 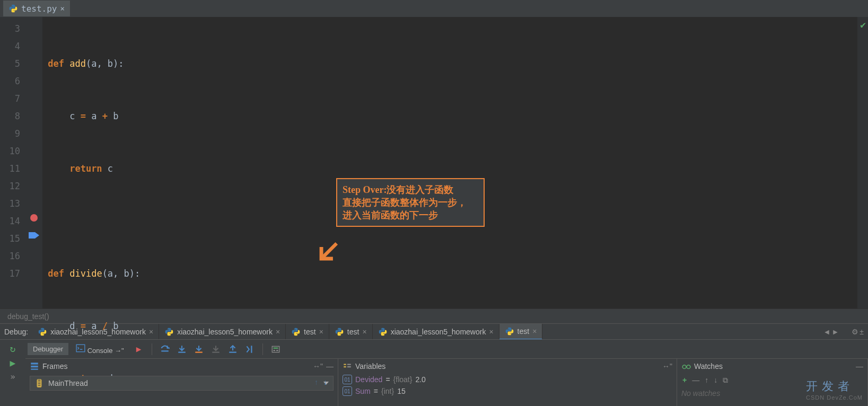 What do you see at coordinates (434, 8) in the screenshot?
I see `editor-tabbar: test.py ×` at bounding box center [434, 8].